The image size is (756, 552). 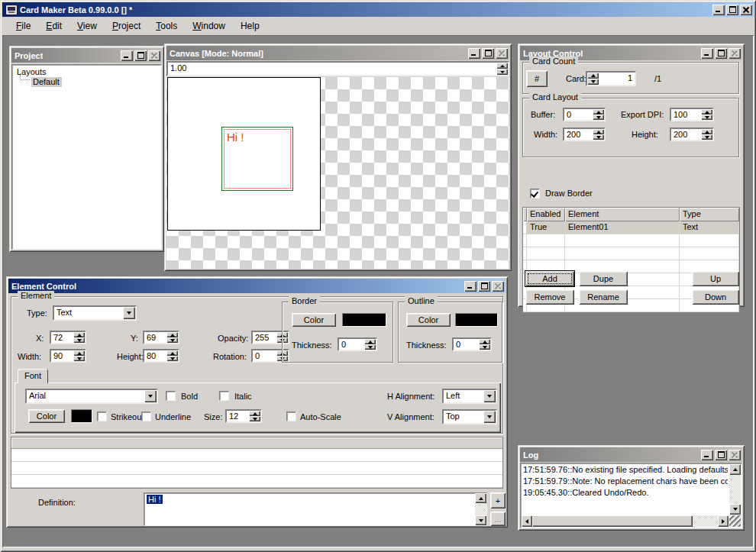 What do you see at coordinates (611, 79) in the screenshot?
I see `card-number-field: 1` at bounding box center [611, 79].